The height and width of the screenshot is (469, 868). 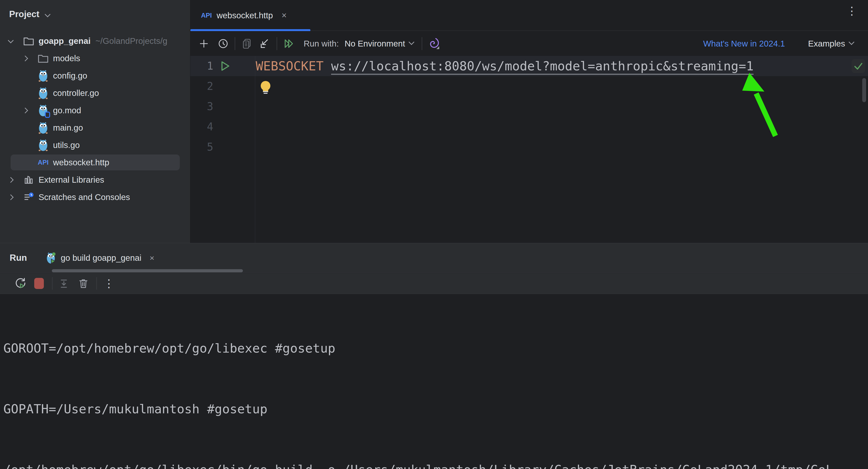 I want to click on tab-websocket-http: API websocket.http ×, so click(x=250, y=15).